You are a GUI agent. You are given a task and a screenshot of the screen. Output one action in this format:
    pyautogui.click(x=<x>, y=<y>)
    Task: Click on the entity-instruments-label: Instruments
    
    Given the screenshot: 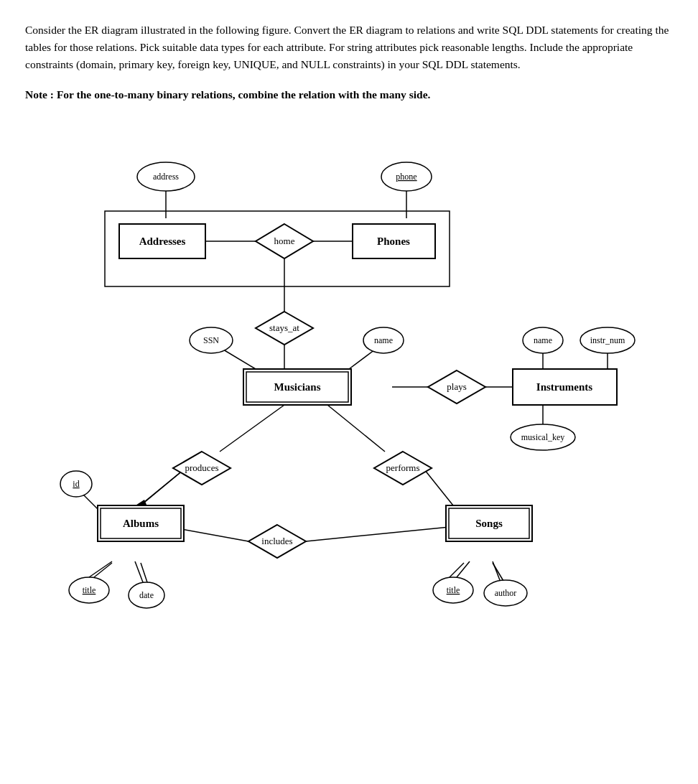 What is the action you would take?
    pyautogui.click(x=564, y=387)
    